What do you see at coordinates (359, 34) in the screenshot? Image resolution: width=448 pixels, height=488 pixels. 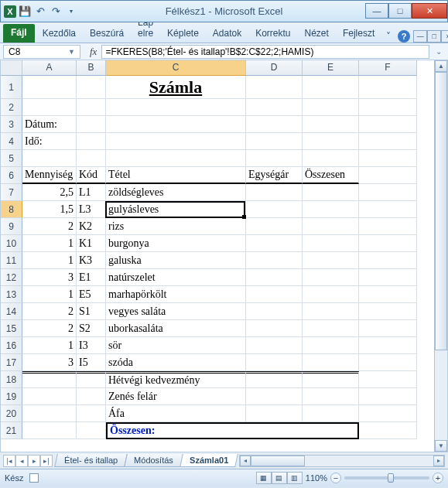 I see `tab-developer: Fejleszt` at bounding box center [359, 34].